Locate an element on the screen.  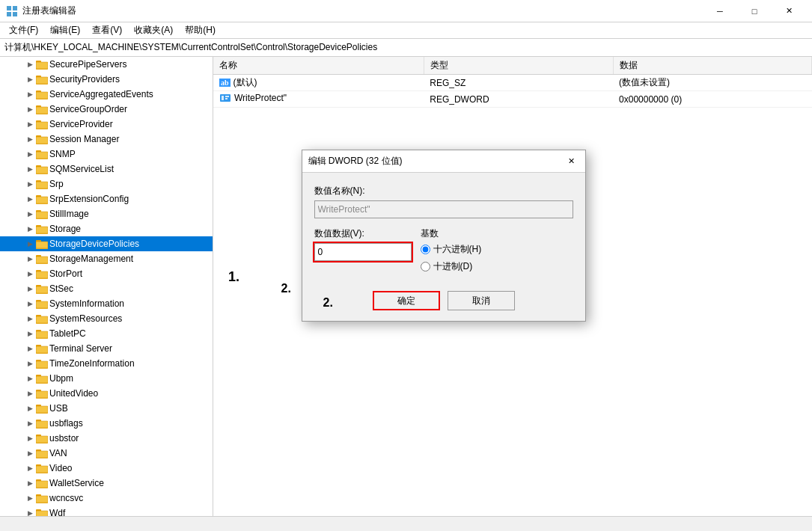
tree-item: ▶ Srp is located at coordinates (106, 184).